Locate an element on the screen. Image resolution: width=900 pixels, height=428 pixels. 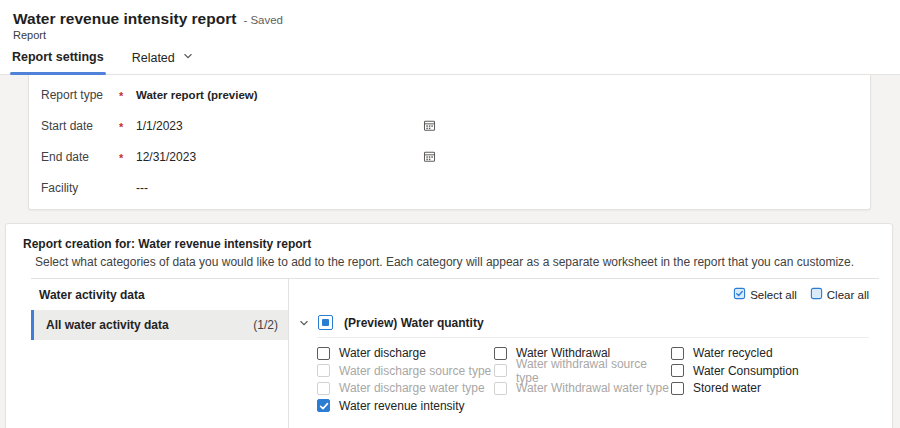
checkbox-checked is located at coordinates (324, 406).